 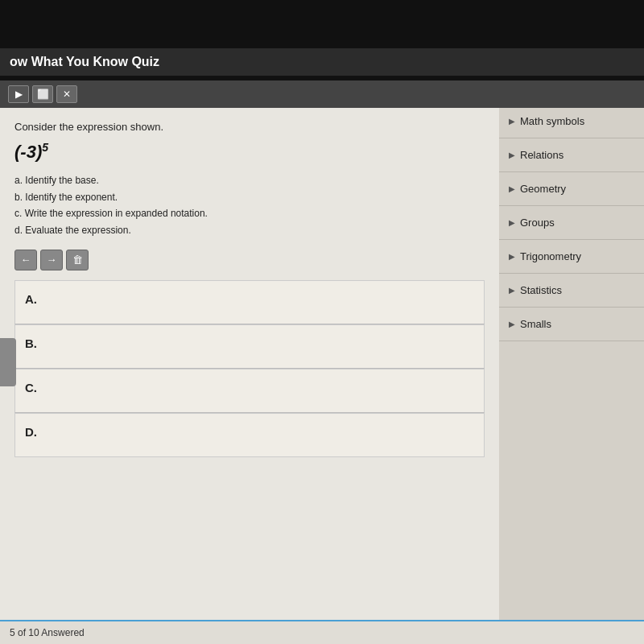 I want to click on quiz-title: ow What You Know Quiz, so click(x=85, y=61).